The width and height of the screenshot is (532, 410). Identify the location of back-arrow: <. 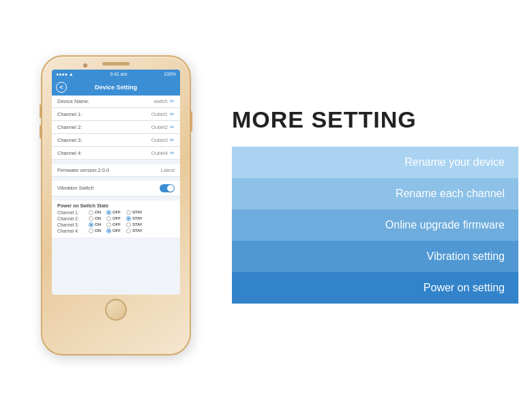
(61, 87).